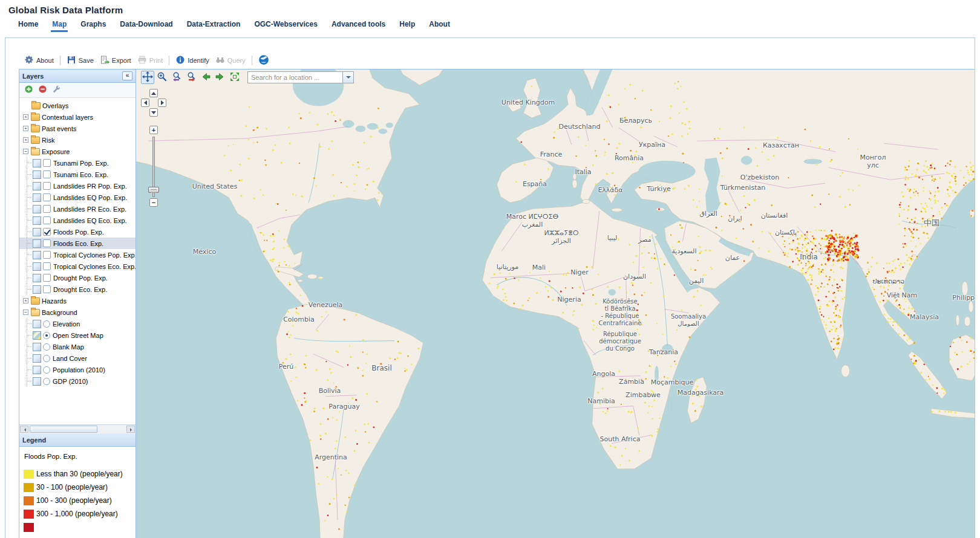 Image resolution: width=980 pixels, height=538 pixels. I want to click on scrollbar-thumb, so click(64, 429).